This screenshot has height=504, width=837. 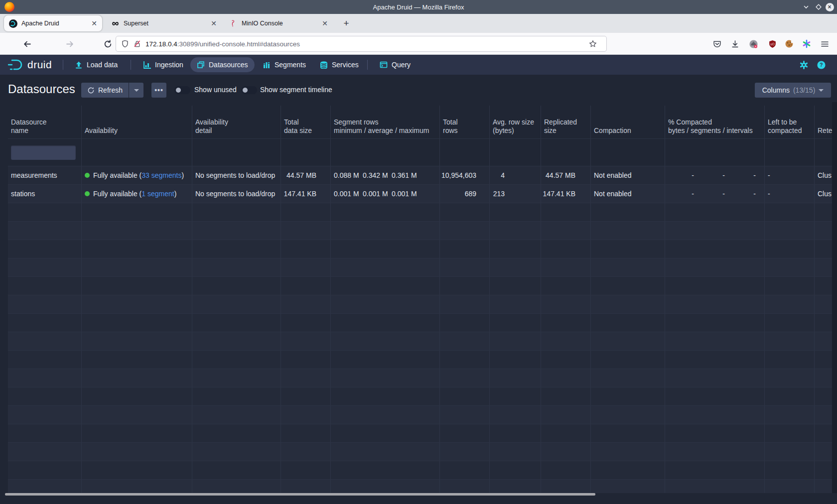 I want to click on table-header-row: Datasourcename Availability Availability…, so click(x=422, y=122).